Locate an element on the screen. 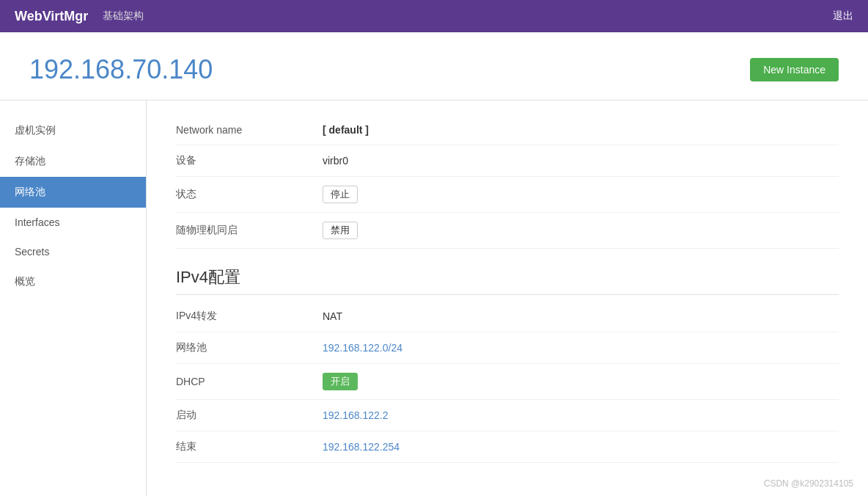  detail-row-autostart: 随物理机同启 禁用 is located at coordinates (507, 230).